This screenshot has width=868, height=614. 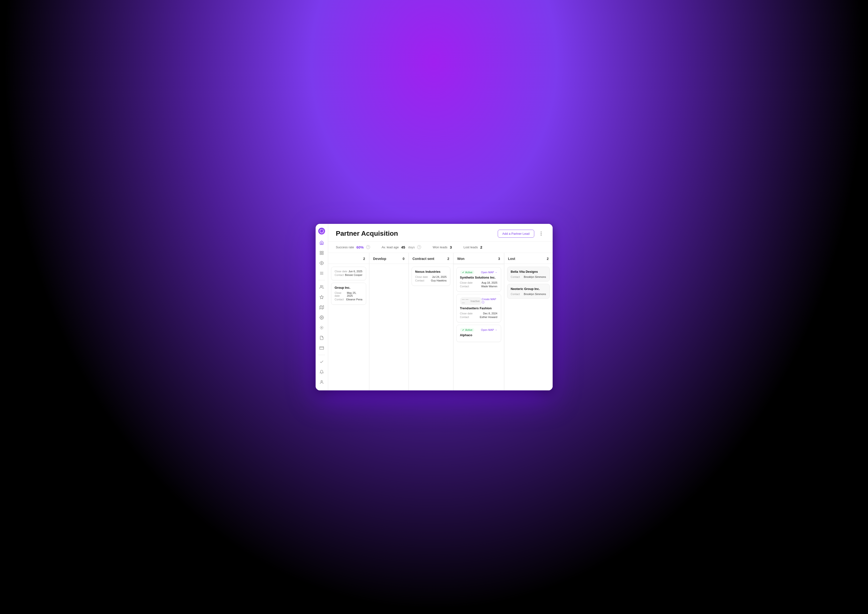 I want to click on kanban-column-1: 2 Close date Jun 6, 2025 Contact Bessie …, so click(x=349, y=322).